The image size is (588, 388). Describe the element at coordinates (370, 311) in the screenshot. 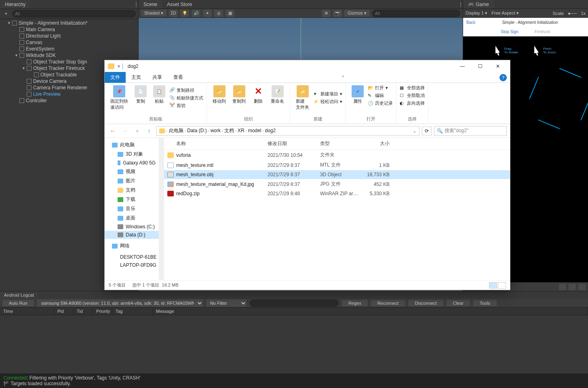

I see `col-message: Message` at that location.